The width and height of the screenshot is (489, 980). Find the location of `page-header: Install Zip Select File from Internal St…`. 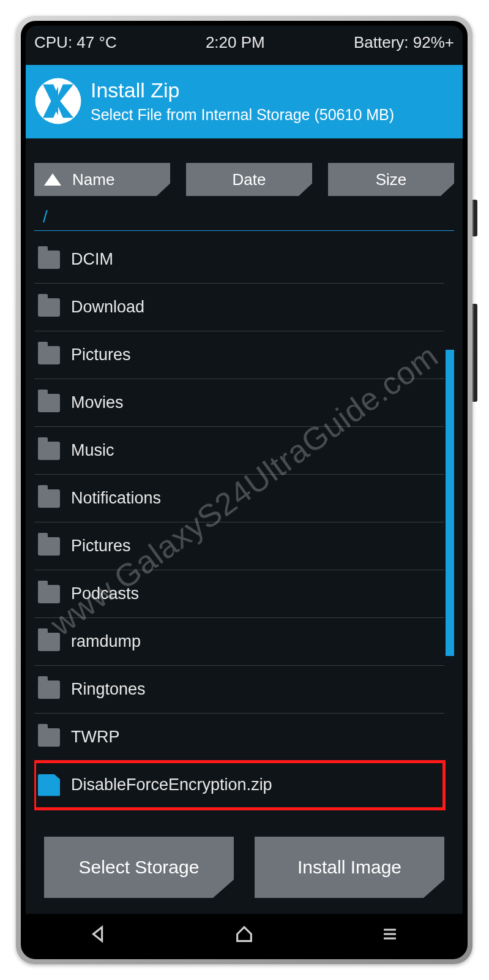

page-header: Install Zip Select File from Internal St… is located at coordinates (244, 102).